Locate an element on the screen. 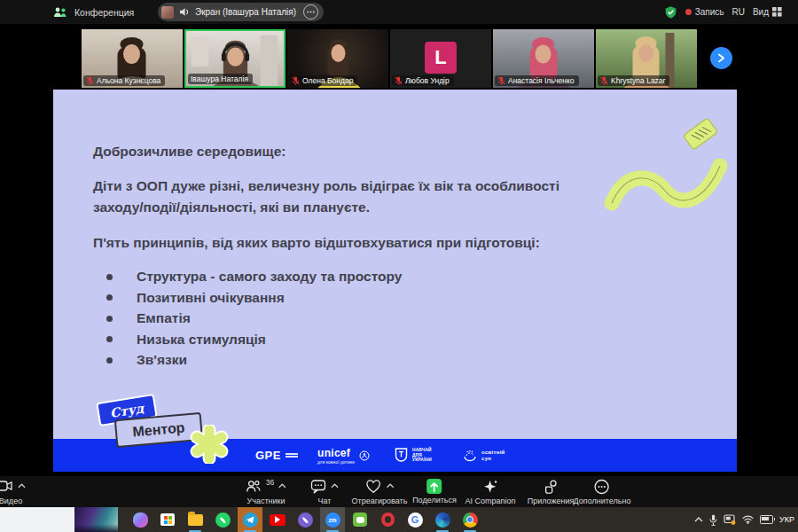  participant-name: Івашура Наталія is located at coordinates (220, 79).